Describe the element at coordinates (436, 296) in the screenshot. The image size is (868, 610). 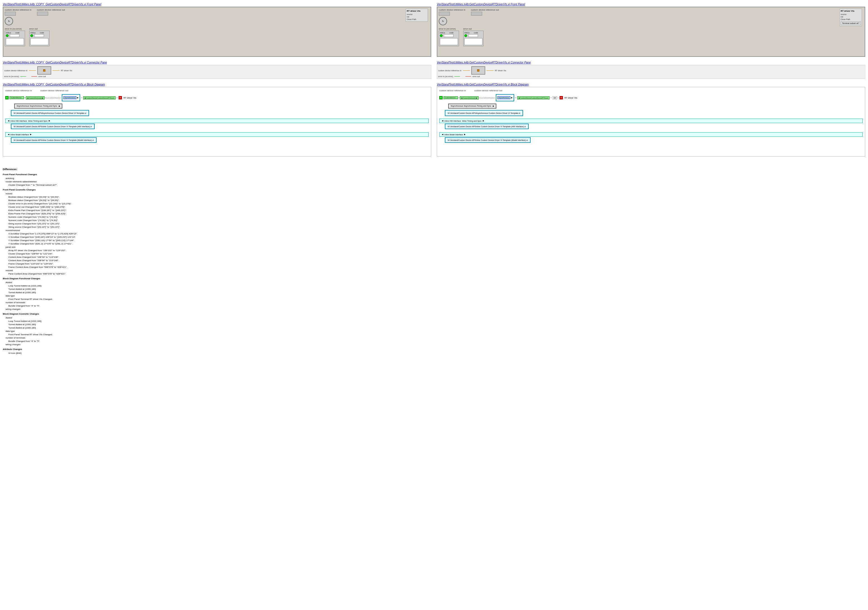
I see `diff-bd-func-dtype: data type` at that location.